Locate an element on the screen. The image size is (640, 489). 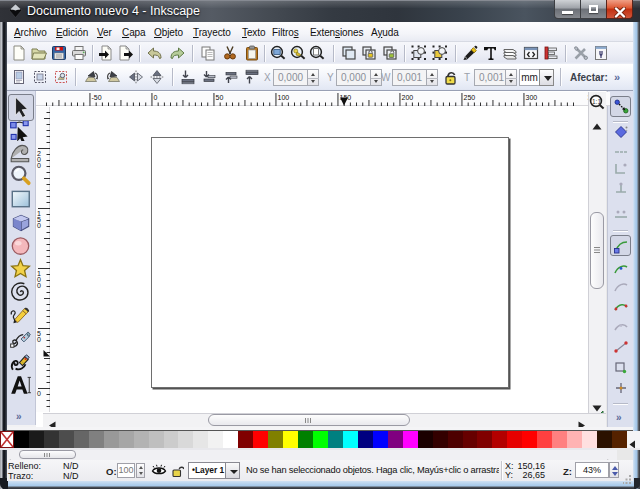
svg-text: 300 is located at coordinates (532, 98).